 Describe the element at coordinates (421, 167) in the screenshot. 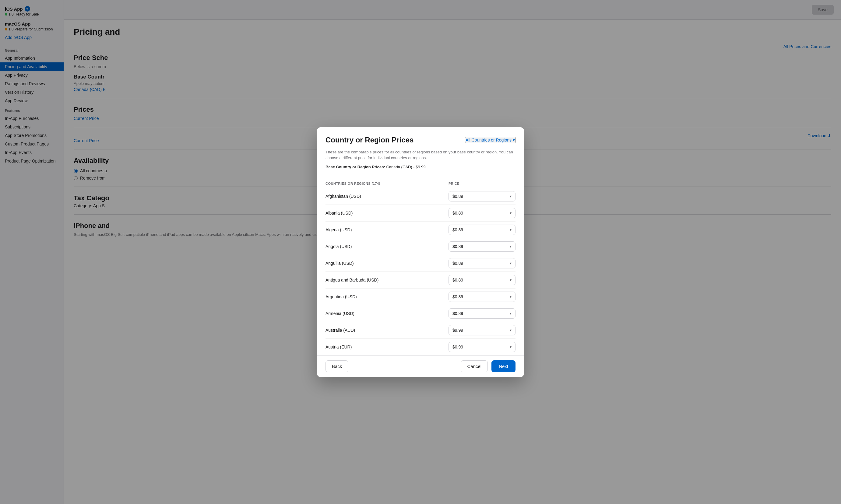

I see `modal-base-price: Base Country or Region Prices: Canada (C…` at that location.